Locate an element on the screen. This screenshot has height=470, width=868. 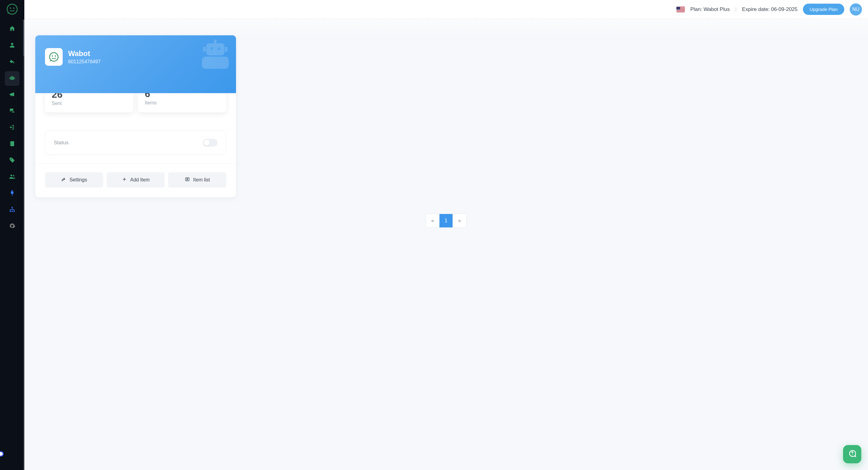
logout-icon is located at coordinates (12, 128).